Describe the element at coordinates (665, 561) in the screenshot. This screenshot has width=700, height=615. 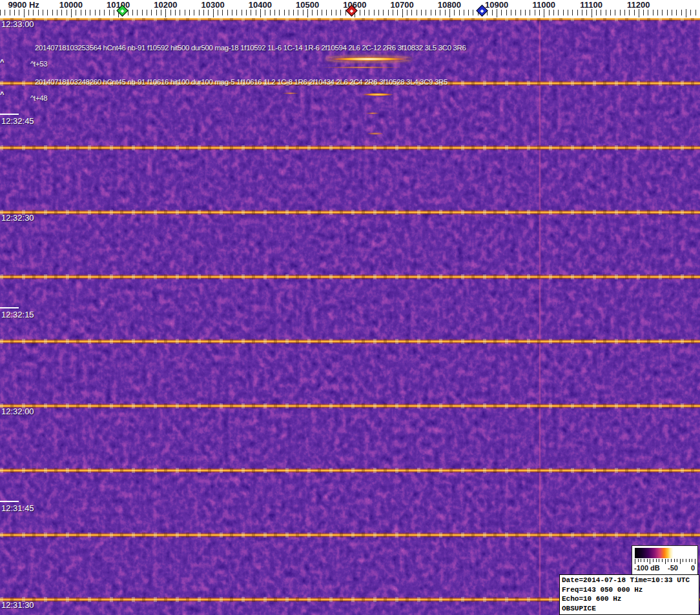
I see `colorbar-ticks` at that location.